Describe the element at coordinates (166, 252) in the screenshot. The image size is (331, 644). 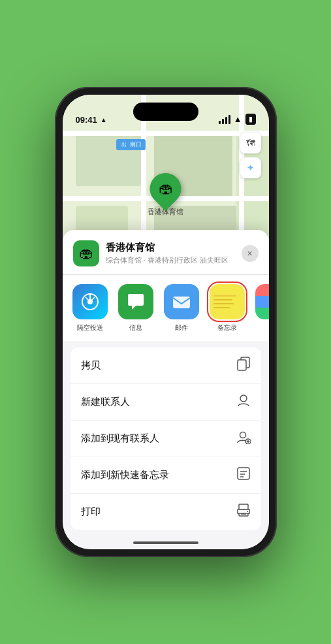
I see `sheet-header: 🏟 香港体育馆 综合体育馆 · 香港特别行政区 油尖旺区 ×` at that location.